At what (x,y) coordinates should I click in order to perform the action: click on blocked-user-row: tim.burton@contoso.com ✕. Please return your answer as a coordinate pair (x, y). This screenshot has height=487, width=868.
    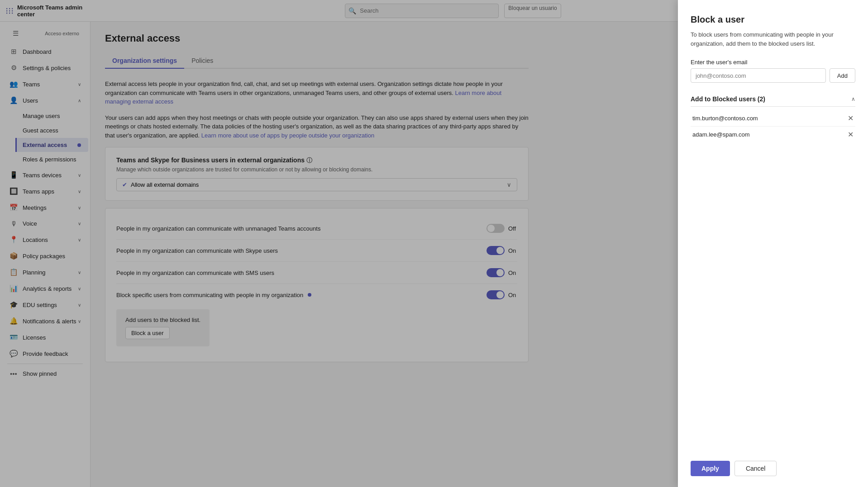
    Looking at the image, I should click on (773, 118).